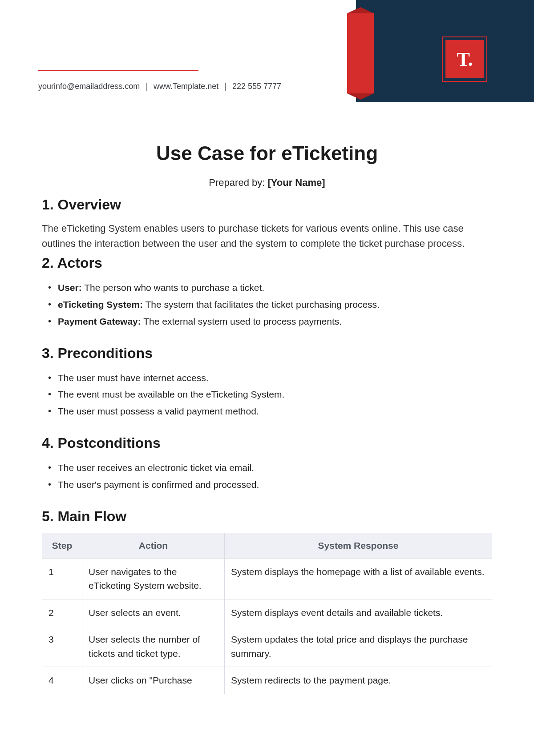  What do you see at coordinates (257, 86) in the screenshot?
I see `contact-phone: 222 555 7777` at bounding box center [257, 86].